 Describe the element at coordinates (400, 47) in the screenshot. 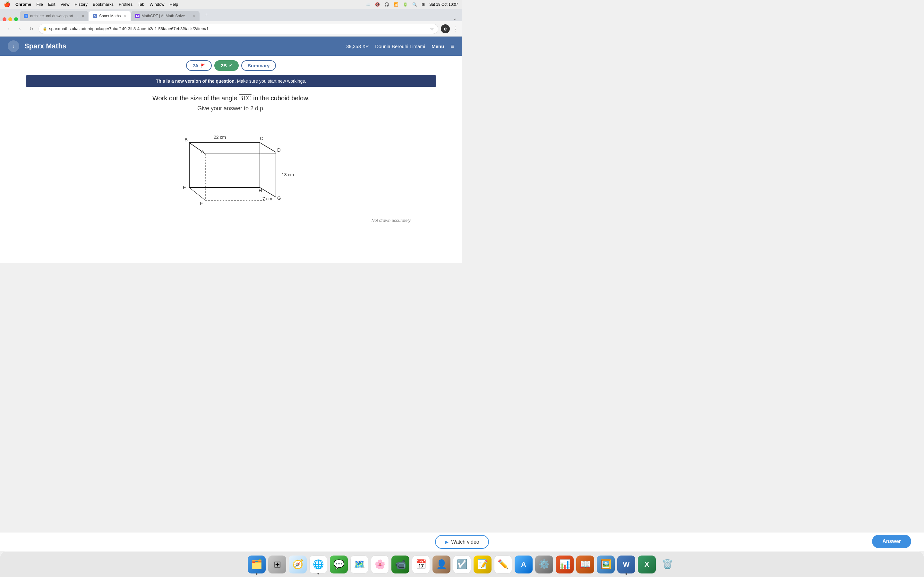

I see `user-name-display: Dounia Berouhi Limami` at that location.